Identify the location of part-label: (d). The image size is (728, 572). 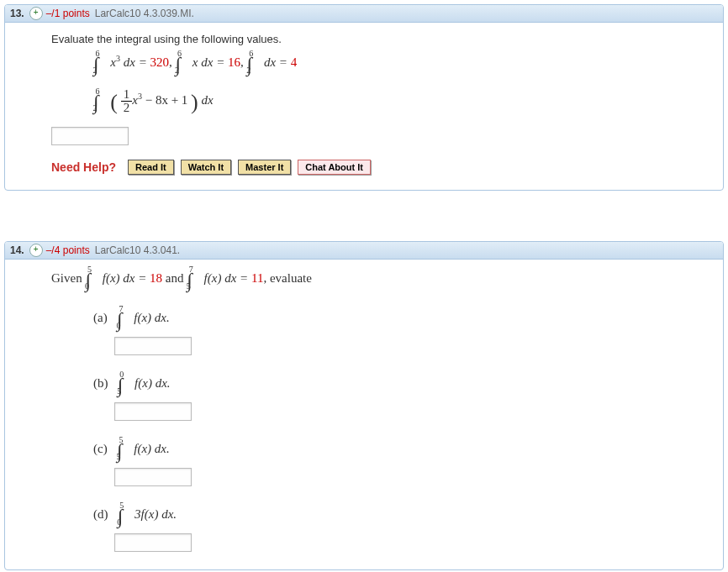
(101, 514).